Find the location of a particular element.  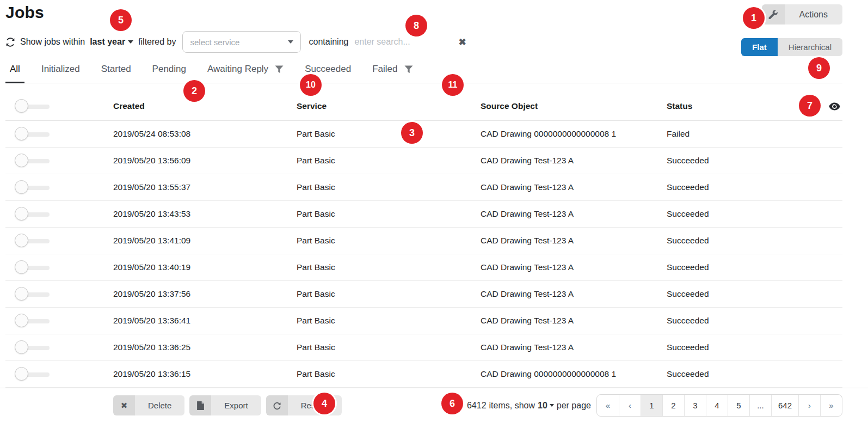

service-select-placeholder: select service is located at coordinates (214, 42).